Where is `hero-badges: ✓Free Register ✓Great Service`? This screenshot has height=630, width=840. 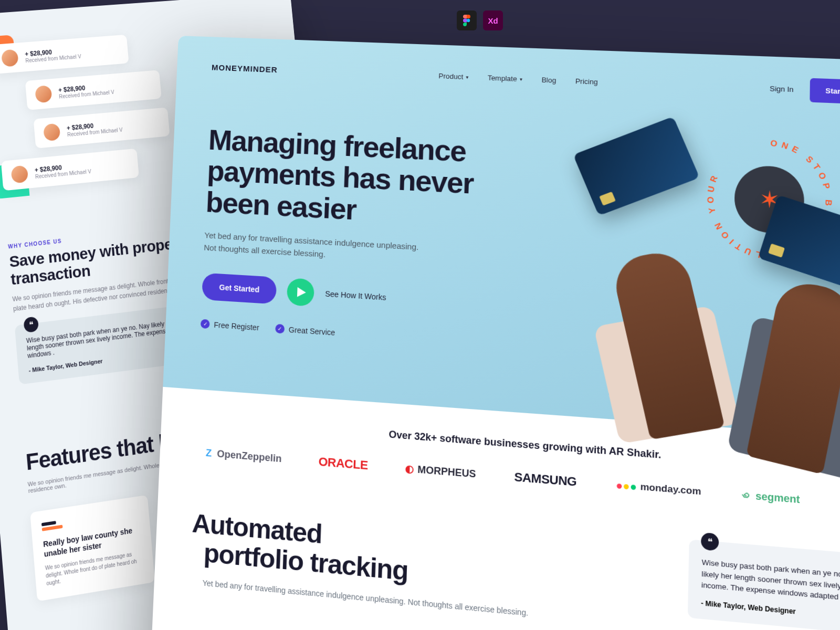
hero-badges: ✓Free Register ✓Great Service is located at coordinates (348, 333).